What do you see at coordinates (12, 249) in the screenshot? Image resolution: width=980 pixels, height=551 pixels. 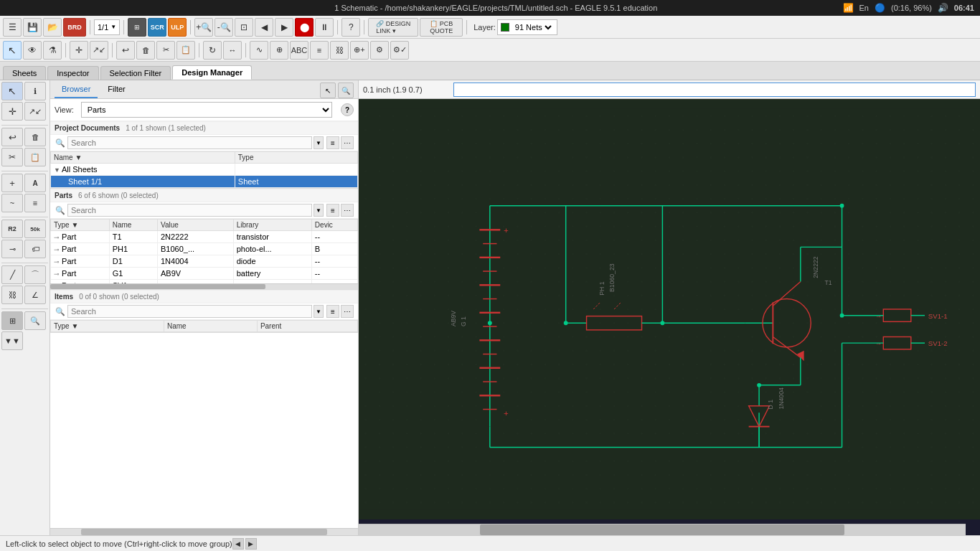 I see `pin-lt-btn: ⊸` at bounding box center [12, 249].